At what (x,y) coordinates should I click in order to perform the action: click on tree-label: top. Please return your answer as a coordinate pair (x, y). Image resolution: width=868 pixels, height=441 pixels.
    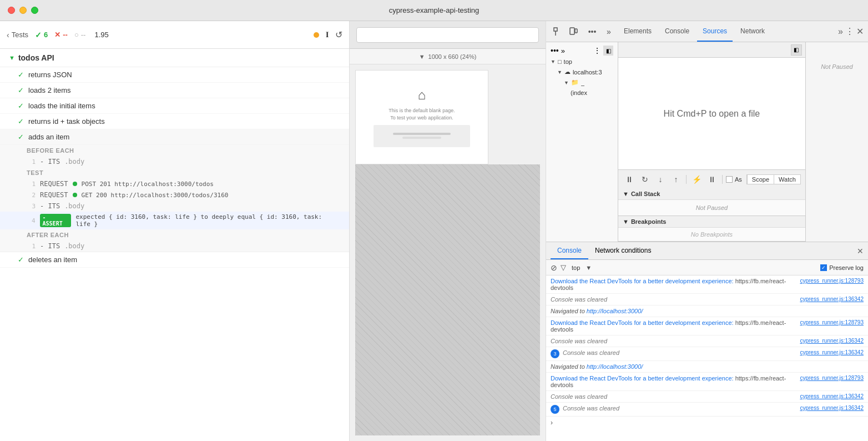
    Looking at the image, I should click on (568, 62).